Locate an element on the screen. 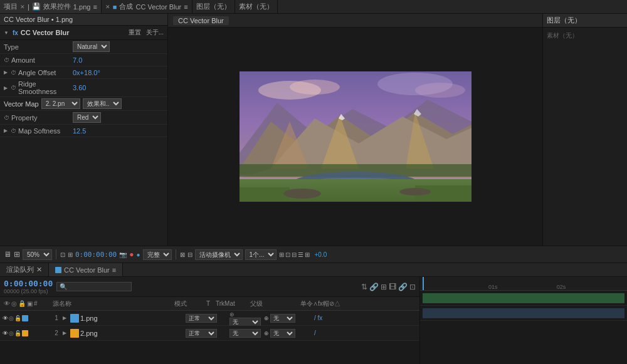 The width and height of the screenshot is (627, 364). angle-stopwatch: ⏱ is located at coordinates (14, 73).